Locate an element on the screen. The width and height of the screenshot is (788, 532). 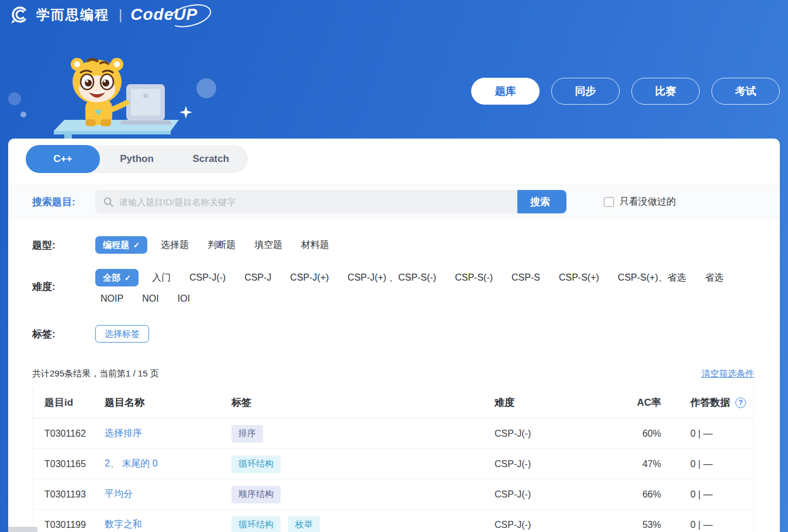
help-icon: ? is located at coordinates (741, 403).